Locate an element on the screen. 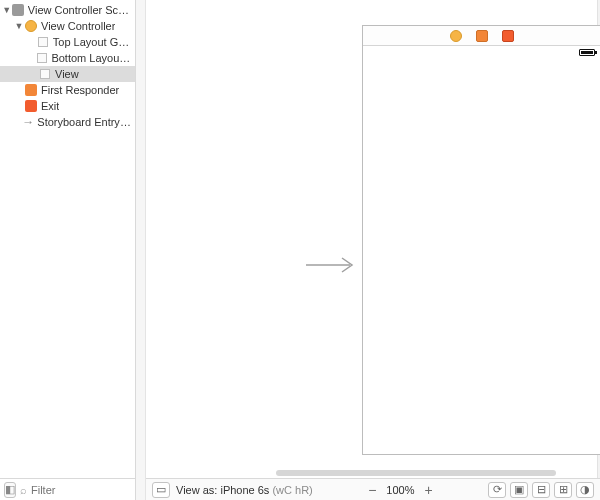 The width and height of the screenshot is (600, 500). dock-first-responder-icon is located at coordinates (482, 36).